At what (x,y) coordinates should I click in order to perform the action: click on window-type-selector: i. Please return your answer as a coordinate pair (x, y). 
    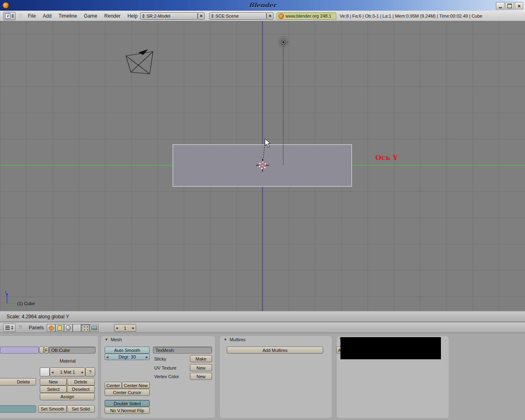
    Looking at the image, I should click on (9, 16).